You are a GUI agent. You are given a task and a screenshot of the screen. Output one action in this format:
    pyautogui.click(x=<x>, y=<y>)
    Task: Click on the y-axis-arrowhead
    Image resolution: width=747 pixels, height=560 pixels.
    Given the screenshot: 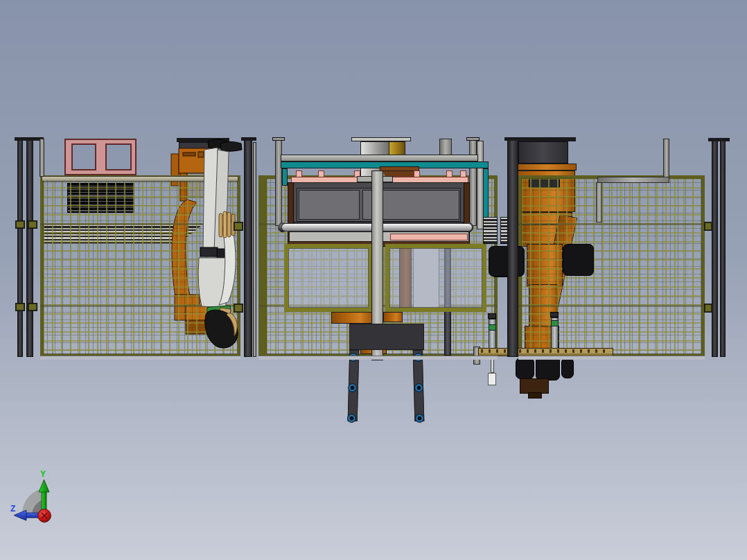 What is the action you would take?
    pyautogui.click(x=44, y=486)
    